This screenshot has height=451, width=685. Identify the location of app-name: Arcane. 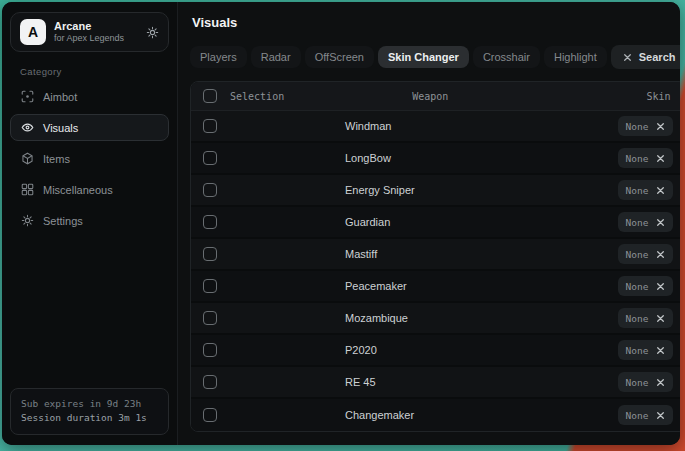
(89, 27).